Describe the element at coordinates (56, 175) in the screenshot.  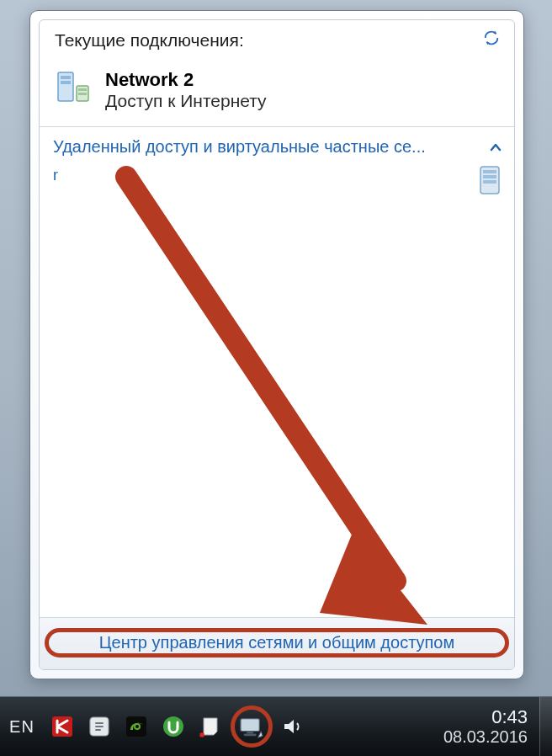
I see `vpn-item: r` at that location.